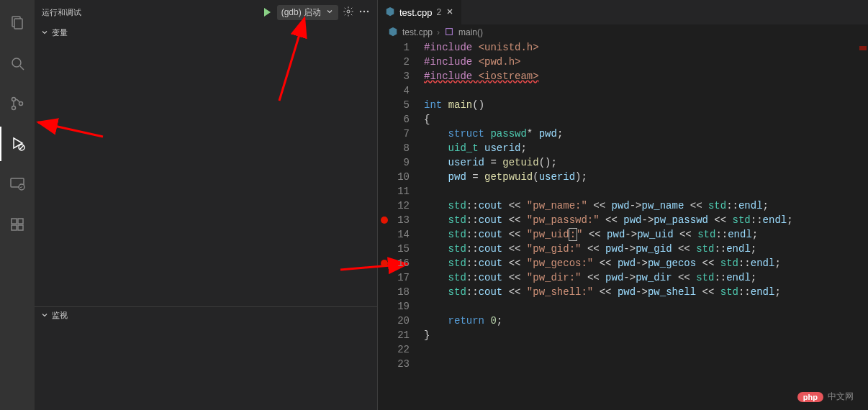 This screenshot has width=868, height=410. What do you see at coordinates (17, 184) in the screenshot?
I see `remote-explorer-icon` at bounding box center [17, 184].